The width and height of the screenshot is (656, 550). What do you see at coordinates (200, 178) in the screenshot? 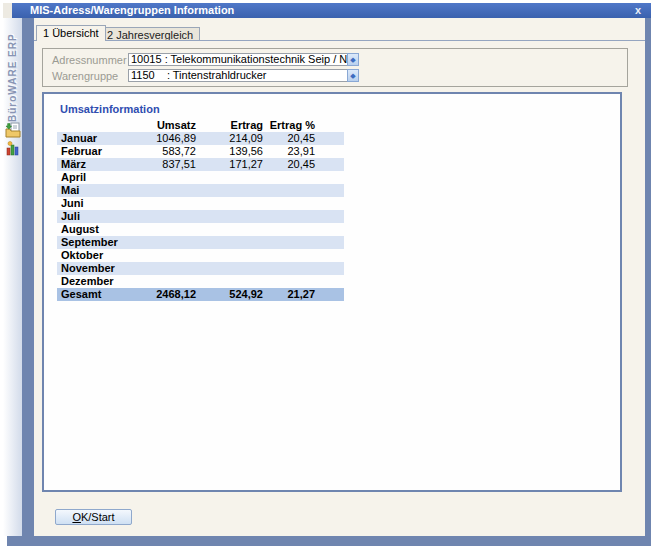
I see `table-row: April` at bounding box center [200, 178].